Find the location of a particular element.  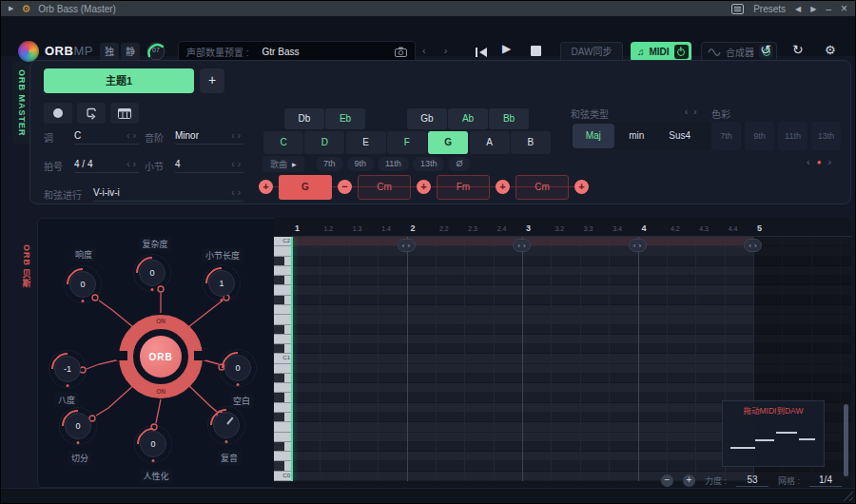

host-play-icon: ▶ is located at coordinates (11, 9).